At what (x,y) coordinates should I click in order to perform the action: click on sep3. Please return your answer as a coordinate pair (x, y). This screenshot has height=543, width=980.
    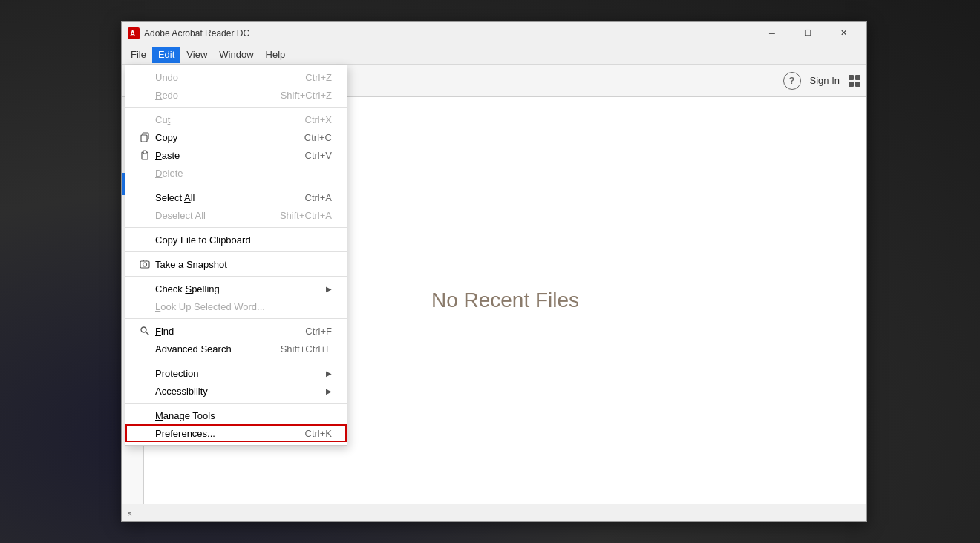
    Looking at the image, I should click on (236, 227).